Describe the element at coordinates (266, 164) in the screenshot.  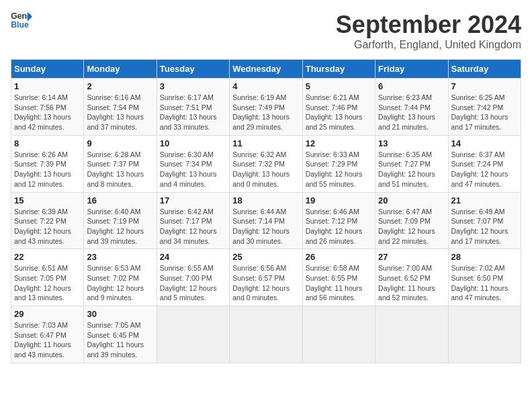
I see `week-row-2: 8Sunrise: 6:26 AMSunset: 7:39 PMDaylight…` at that location.